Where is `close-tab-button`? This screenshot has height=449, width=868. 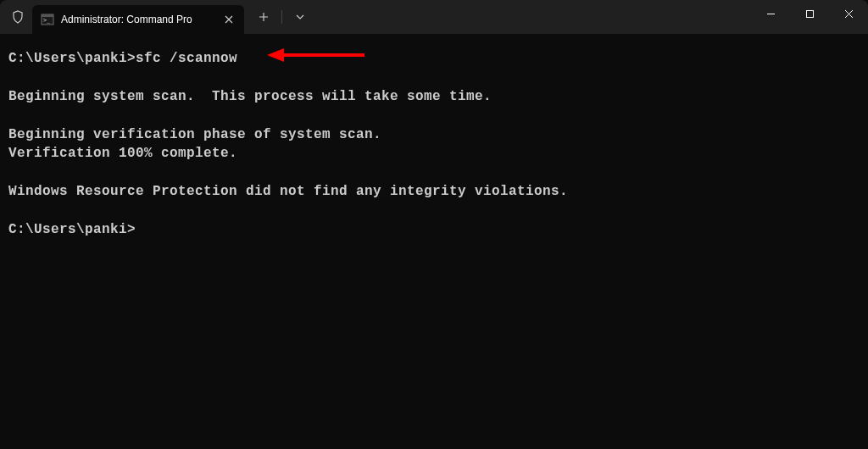 close-tab-button is located at coordinates (229, 19).